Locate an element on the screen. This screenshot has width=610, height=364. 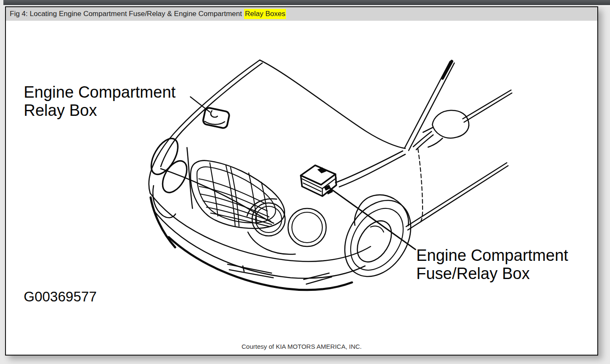
courtesy-note: Courtesy of KIA MOTORS AMERICA, INC. is located at coordinates (302, 347).